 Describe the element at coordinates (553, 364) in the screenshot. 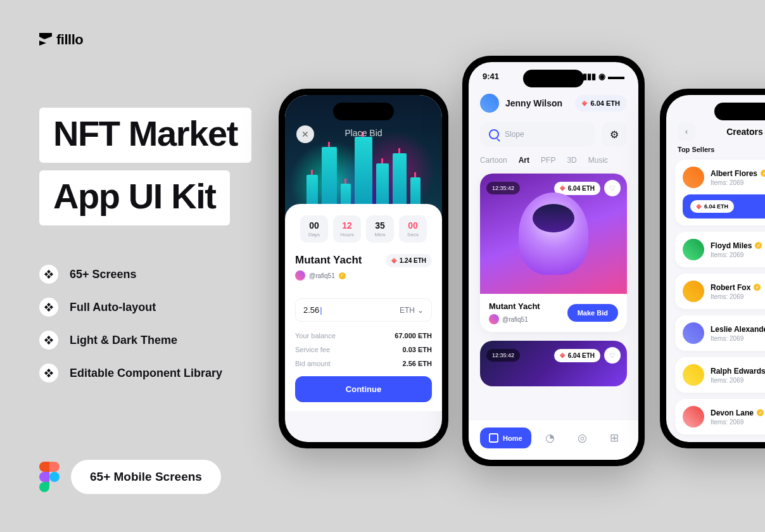

I see `nft-card: 12:35:42 6.04 ETH ♡` at that location.